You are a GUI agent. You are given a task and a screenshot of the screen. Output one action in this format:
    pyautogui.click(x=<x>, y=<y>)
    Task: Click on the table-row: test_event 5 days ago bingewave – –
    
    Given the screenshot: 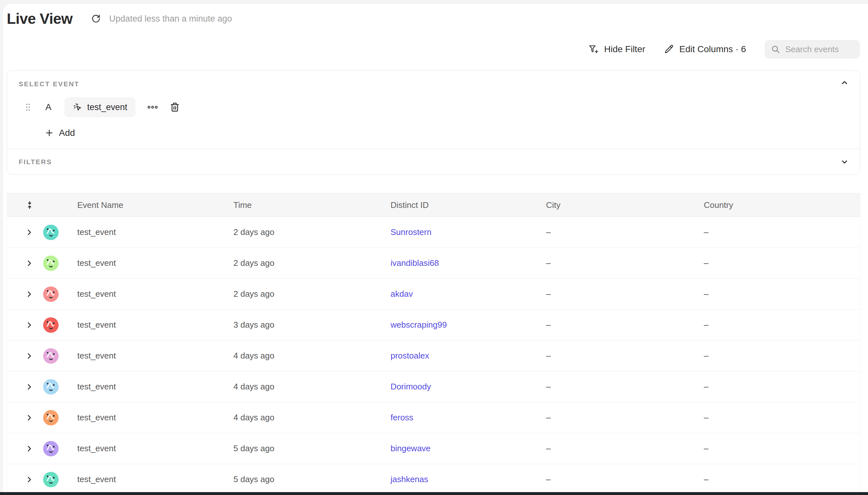 What is the action you would take?
    pyautogui.click(x=433, y=449)
    